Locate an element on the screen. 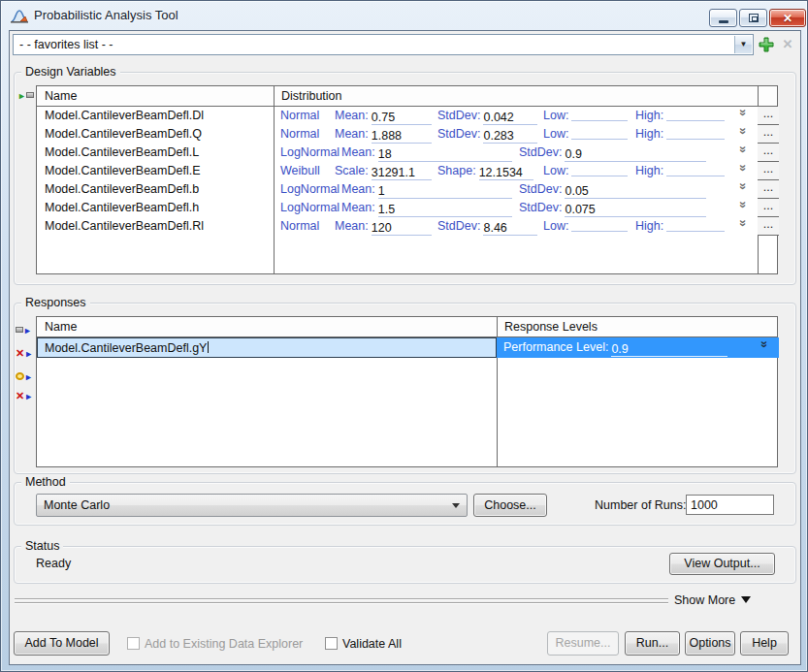 The image size is (808, 672). variable-distribution-cell: Normal Mean:0.75 StdDev:0.042 Low: High:… is located at coordinates (516, 116).